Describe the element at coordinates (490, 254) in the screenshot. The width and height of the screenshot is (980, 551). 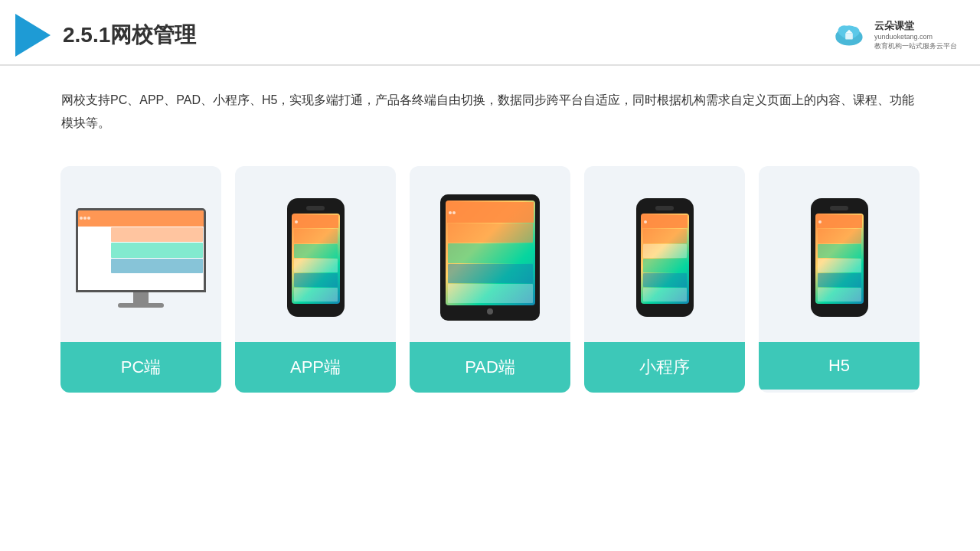
I see `card-image-pad` at that location.